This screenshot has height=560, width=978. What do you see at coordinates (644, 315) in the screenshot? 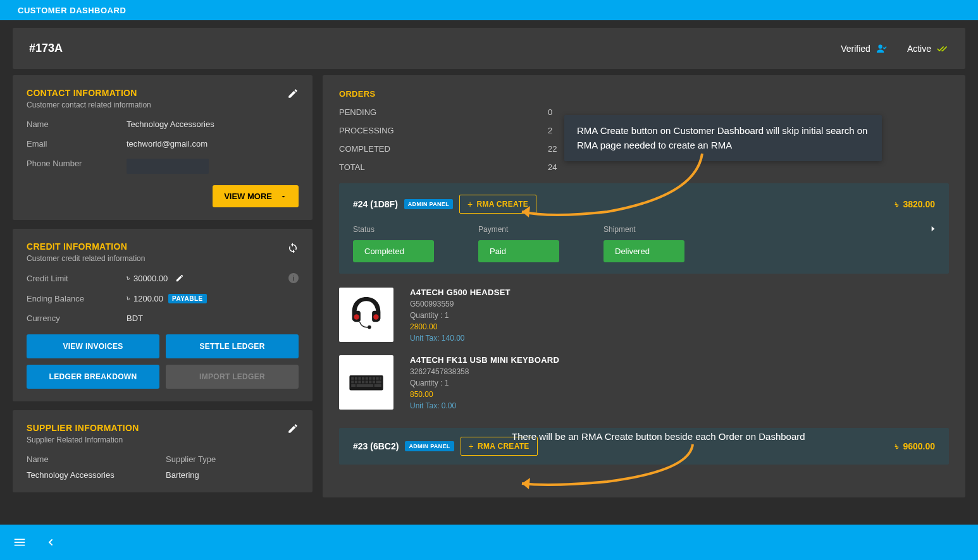
I see `order-line-item: A4TECH G500 HEADSET G500993559 Quantity …` at bounding box center [644, 315].